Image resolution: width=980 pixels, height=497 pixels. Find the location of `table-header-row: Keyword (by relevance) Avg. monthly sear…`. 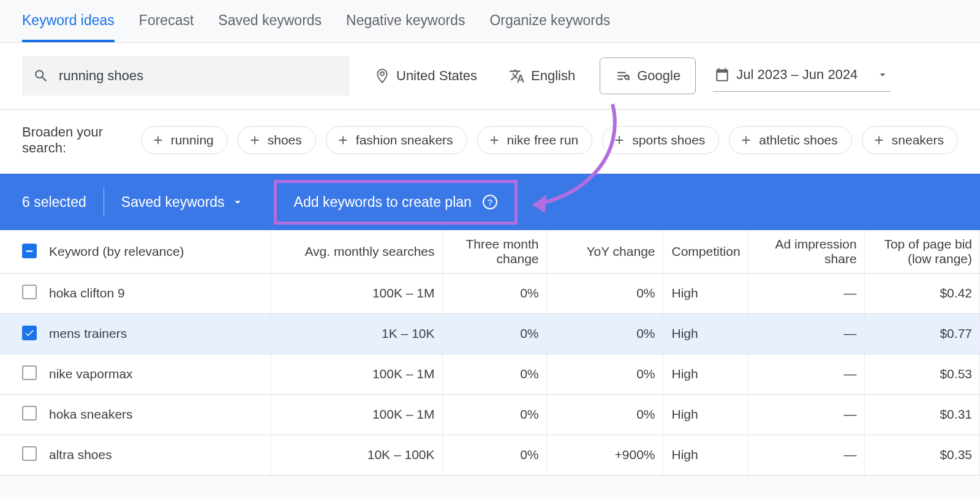

table-header-row: Keyword (by relevance) Avg. monthly sear… is located at coordinates (490, 252).